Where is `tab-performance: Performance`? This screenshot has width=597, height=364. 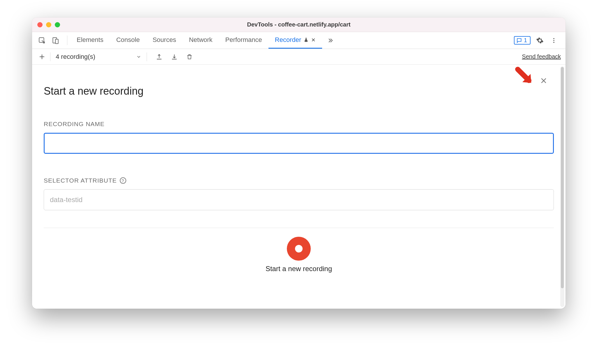 tab-performance: Performance is located at coordinates (244, 40).